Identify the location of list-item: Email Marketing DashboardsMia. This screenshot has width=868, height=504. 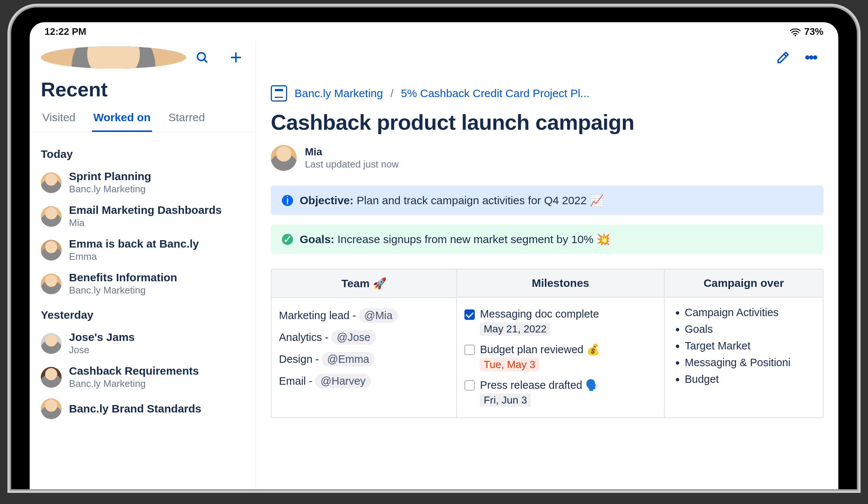
(142, 216).